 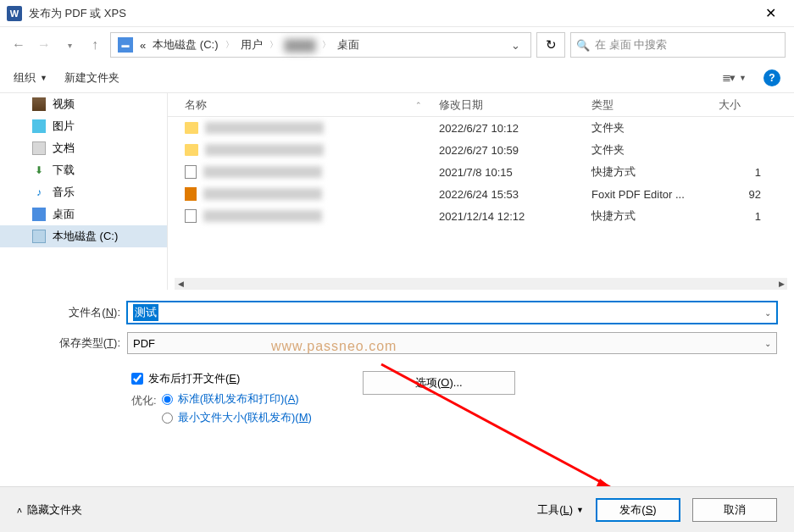 What do you see at coordinates (92, 78) in the screenshot?
I see `new-folder-button: 新建文件夹` at bounding box center [92, 78].